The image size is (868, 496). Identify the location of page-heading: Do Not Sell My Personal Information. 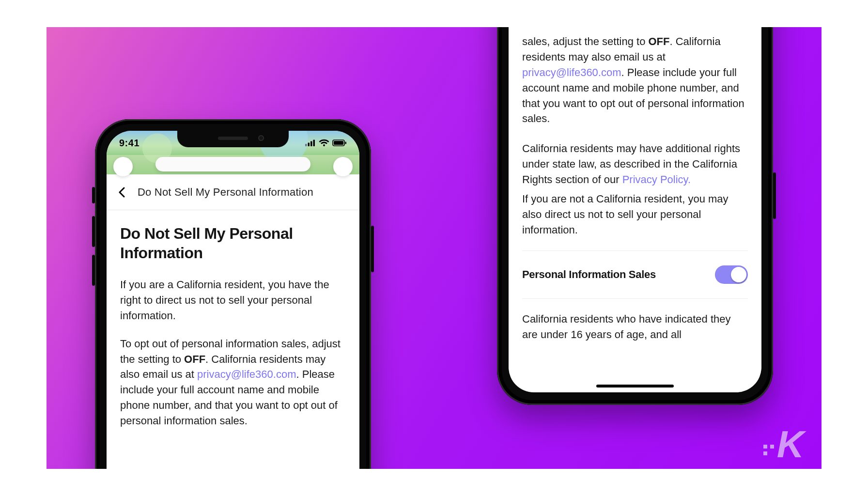
(233, 243).